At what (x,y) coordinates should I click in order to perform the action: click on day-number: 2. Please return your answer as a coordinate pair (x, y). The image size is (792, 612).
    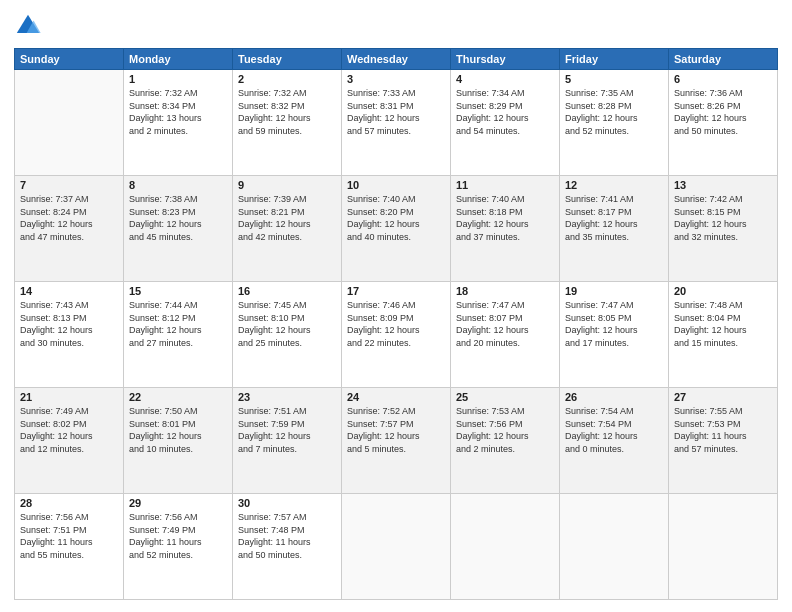
    Looking at the image, I should click on (287, 79).